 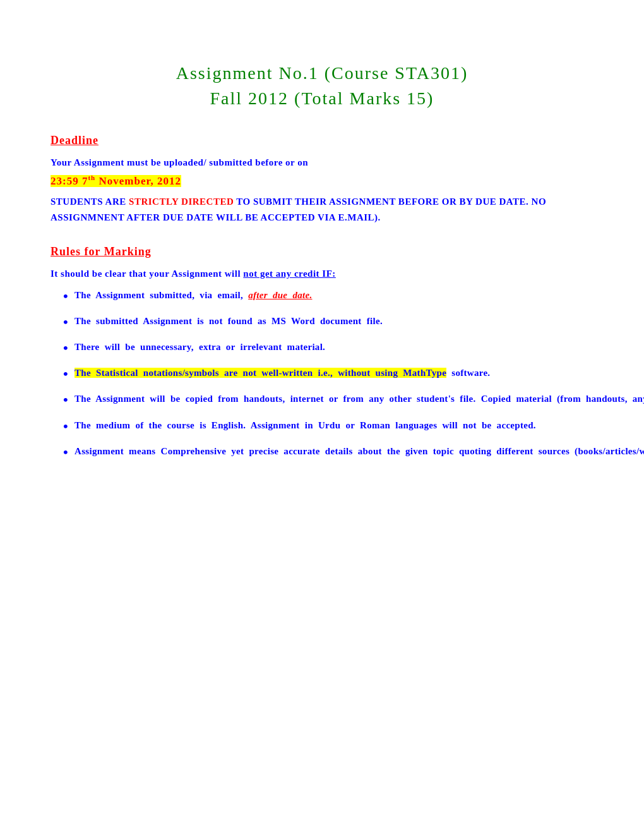 What do you see at coordinates (322, 99) in the screenshot?
I see `header-subtitle: Fall 2012 (Total Marks 15)` at bounding box center [322, 99].